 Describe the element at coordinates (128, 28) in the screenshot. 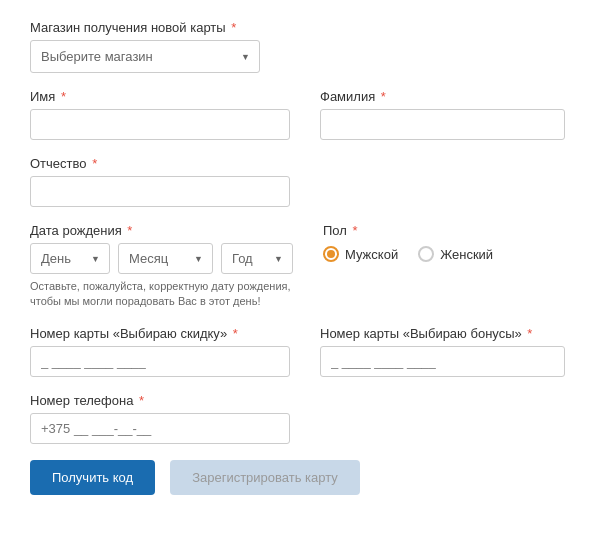

I see `store-label-text: Магазин получения новой карты` at that location.